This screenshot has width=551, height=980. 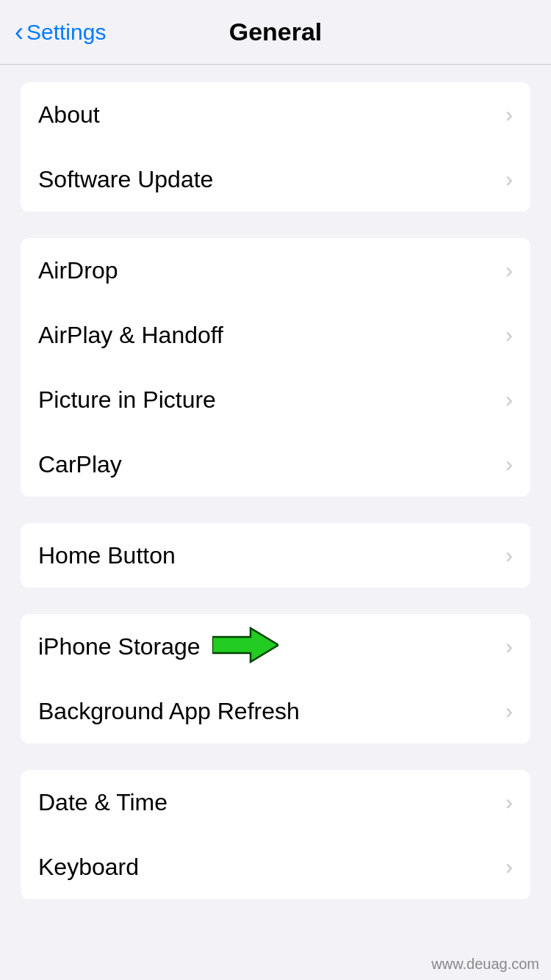 I want to click on background-app-refresh-row: Background App Refresh ›, so click(x=276, y=711).